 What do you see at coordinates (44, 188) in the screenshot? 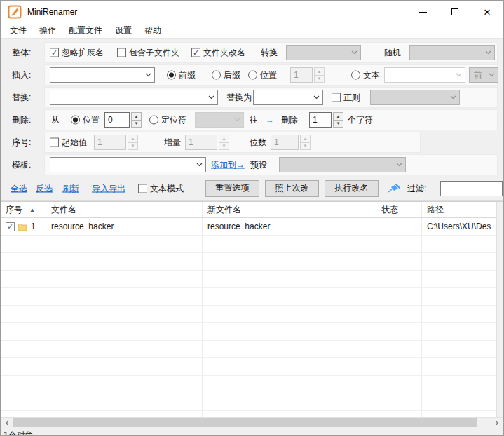
I see `invert-selection-link: 反选` at bounding box center [44, 188].